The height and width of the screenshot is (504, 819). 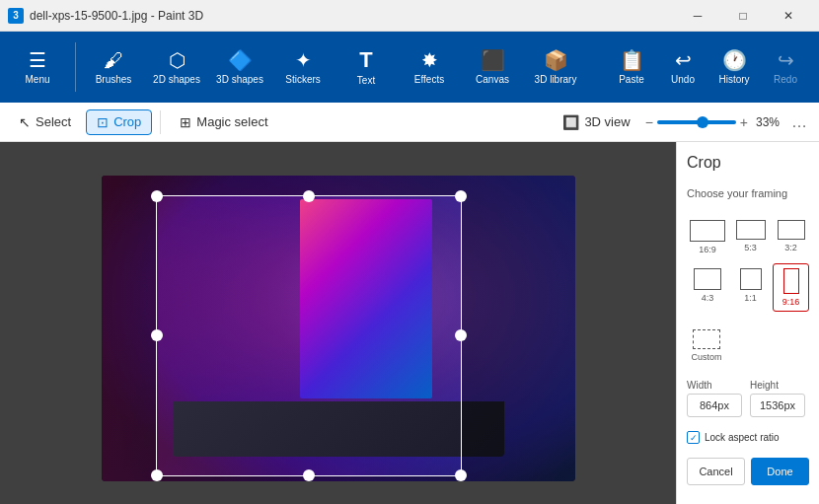 What do you see at coordinates (649, 122) in the screenshot?
I see `zoom-out-icon: −` at bounding box center [649, 122].